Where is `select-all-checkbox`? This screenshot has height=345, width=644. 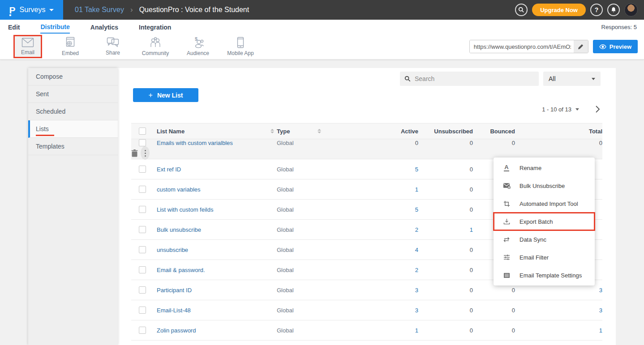
select-all-checkbox is located at coordinates (142, 131).